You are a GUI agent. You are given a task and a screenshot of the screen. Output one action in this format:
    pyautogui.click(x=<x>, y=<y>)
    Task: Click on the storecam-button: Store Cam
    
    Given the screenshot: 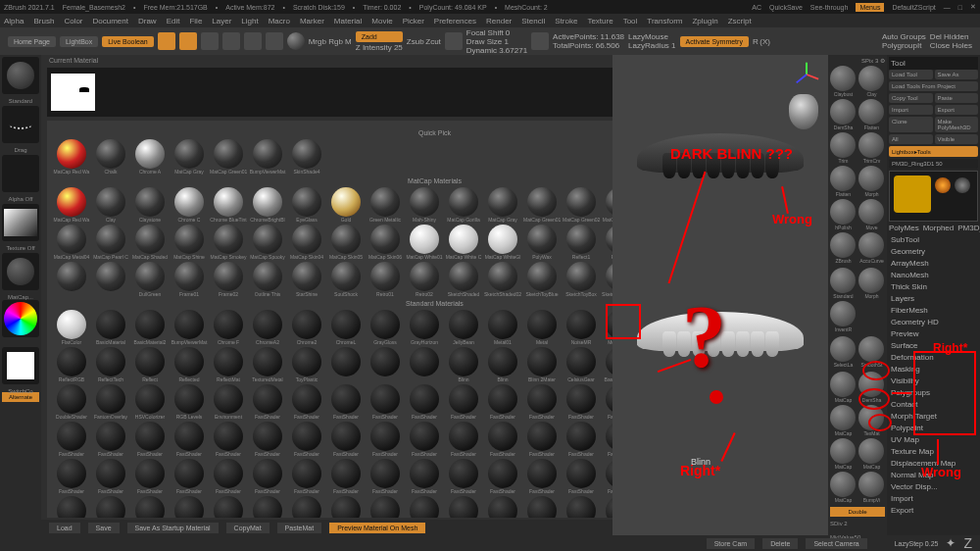 What is the action you would take?
    pyautogui.click(x=731, y=543)
    